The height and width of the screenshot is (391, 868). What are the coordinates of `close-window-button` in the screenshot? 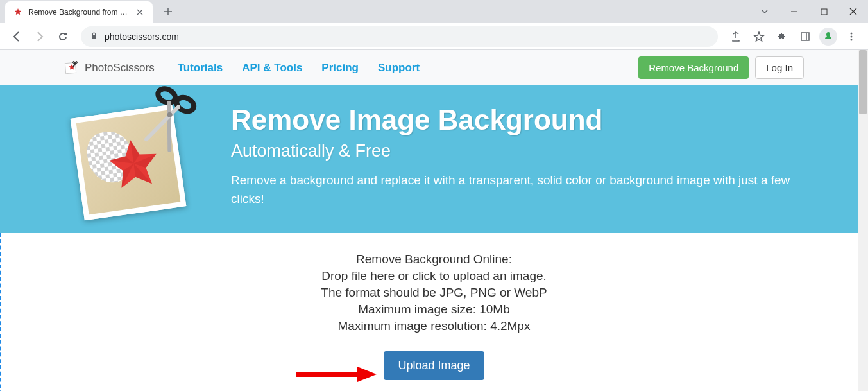 It's located at (853, 12).